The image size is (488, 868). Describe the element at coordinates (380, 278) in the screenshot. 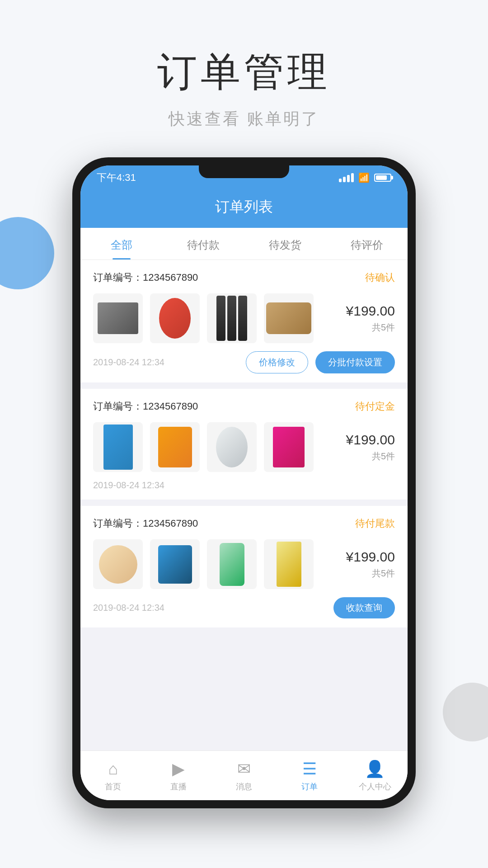

I see `order-status-1: 待确认` at that location.